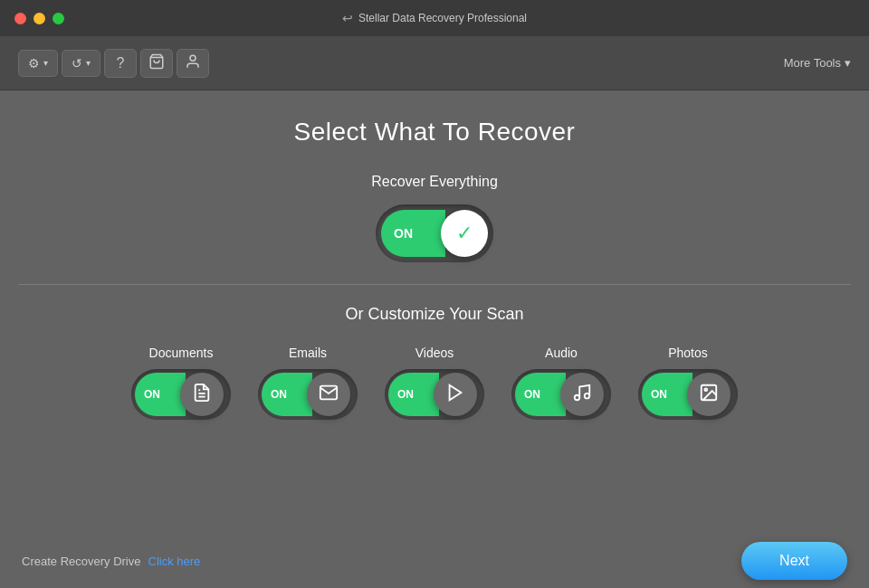 Image resolution: width=869 pixels, height=588 pixels. I want to click on footer: Create Recovery Drive Click here Next, so click(434, 561).